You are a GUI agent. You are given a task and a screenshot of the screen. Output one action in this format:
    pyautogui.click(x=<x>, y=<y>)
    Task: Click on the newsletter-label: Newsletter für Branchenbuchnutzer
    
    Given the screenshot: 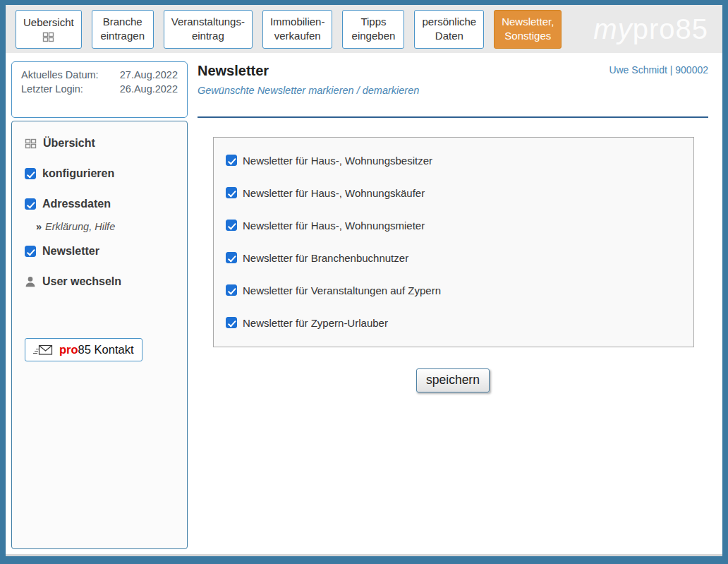 What is the action you would take?
    pyautogui.click(x=326, y=258)
    